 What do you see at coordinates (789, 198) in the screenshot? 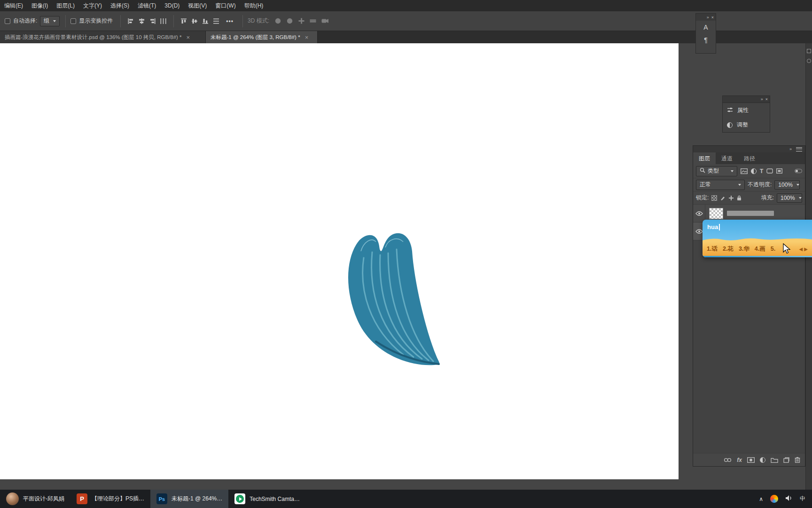
I see `fill-dropdown: 100%` at bounding box center [789, 198].